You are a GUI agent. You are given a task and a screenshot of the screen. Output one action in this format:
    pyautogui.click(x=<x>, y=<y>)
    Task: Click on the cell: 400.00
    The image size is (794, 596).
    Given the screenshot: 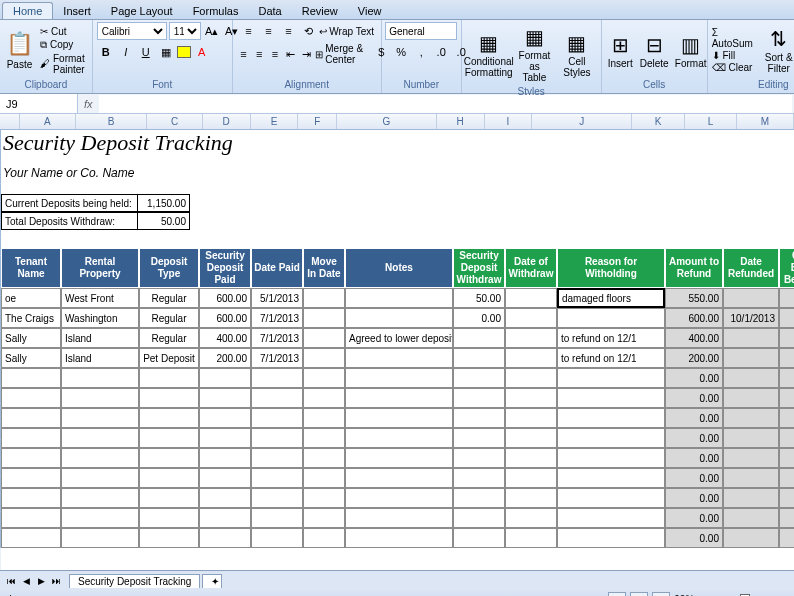 What is the action you would take?
    pyautogui.click(x=225, y=338)
    